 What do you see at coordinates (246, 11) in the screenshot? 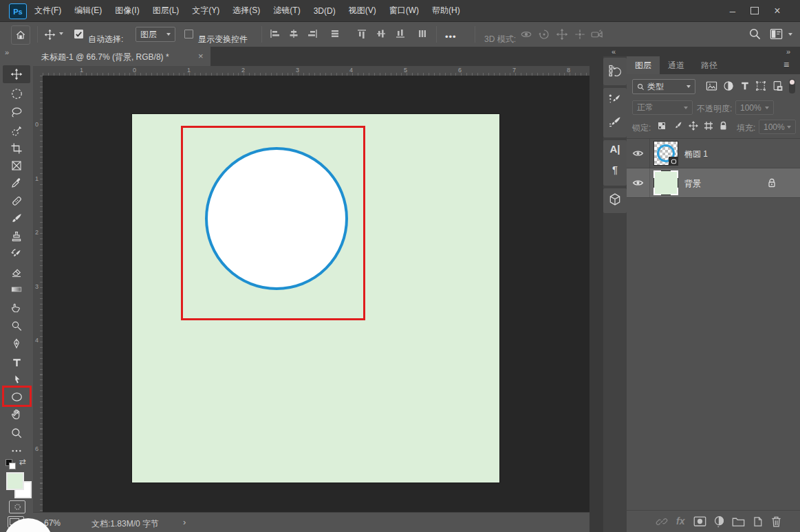
I see `menu-select: 选择(S)` at bounding box center [246, 11].